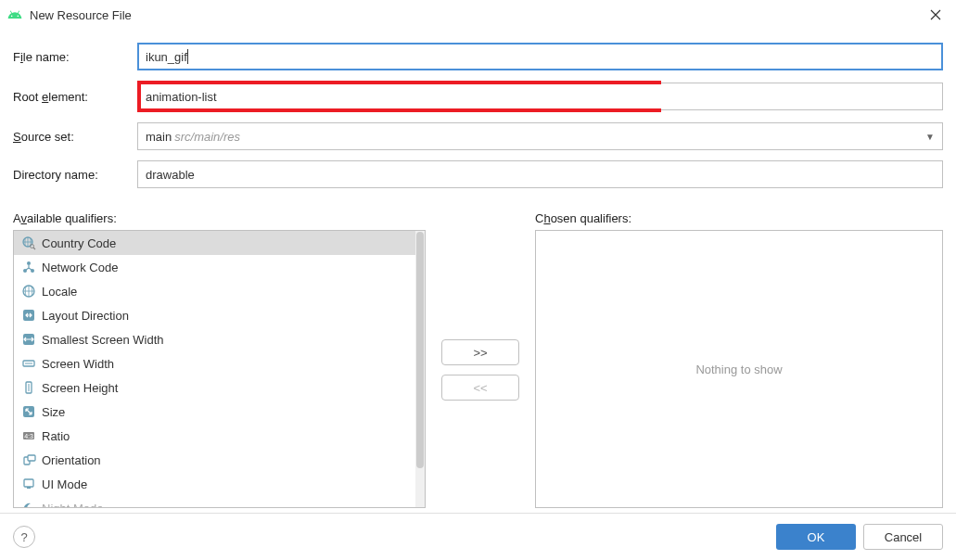  Describe the element at coordinates (29, 243) in the screenshot. I see `globe-search-icon` at that location.